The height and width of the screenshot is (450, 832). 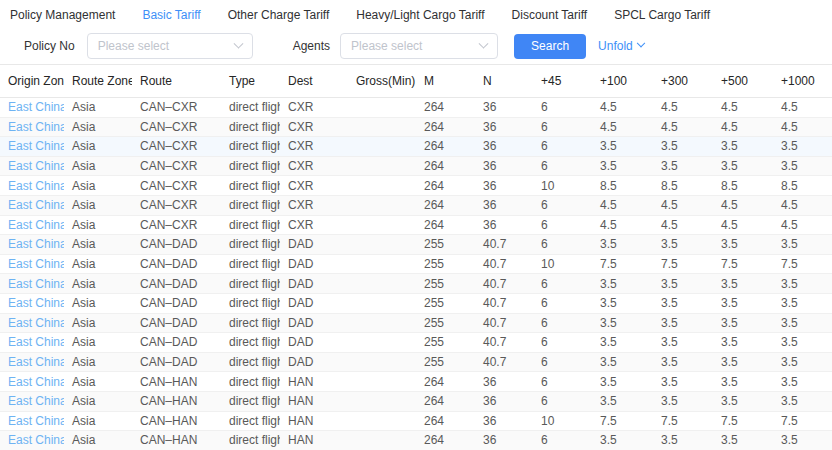 I want to click on agents-select: Please select, so click(x=419, y=46).